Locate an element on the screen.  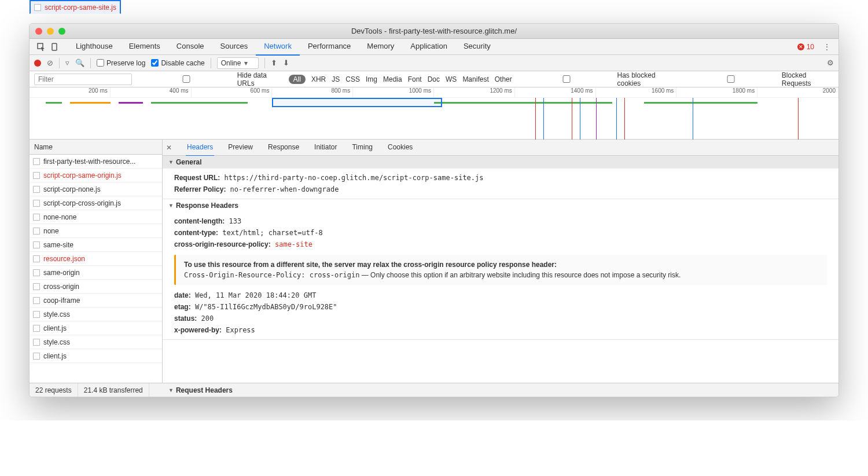
clear-icon: ⊘ is located at coordinates (50, 63).